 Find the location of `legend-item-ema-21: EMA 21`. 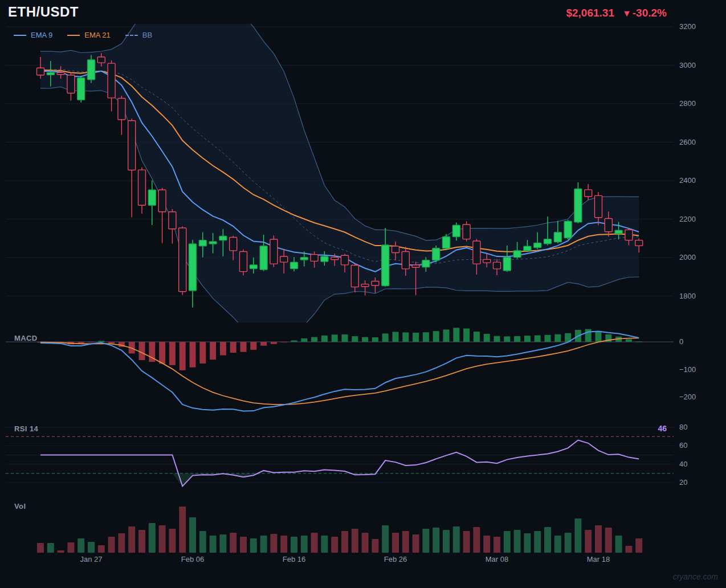

legend-item-ema-21: EMA 21 is located at coordinates (89, 35).